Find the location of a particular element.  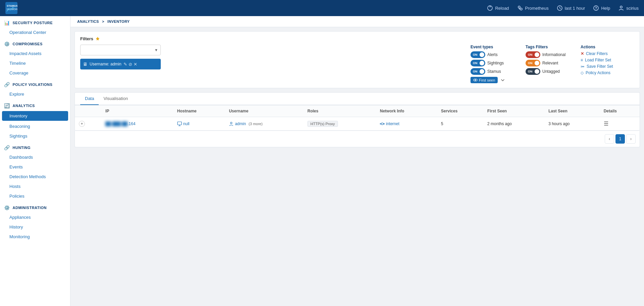

first-seen-row: First seen is located at coordinates (494, 80).